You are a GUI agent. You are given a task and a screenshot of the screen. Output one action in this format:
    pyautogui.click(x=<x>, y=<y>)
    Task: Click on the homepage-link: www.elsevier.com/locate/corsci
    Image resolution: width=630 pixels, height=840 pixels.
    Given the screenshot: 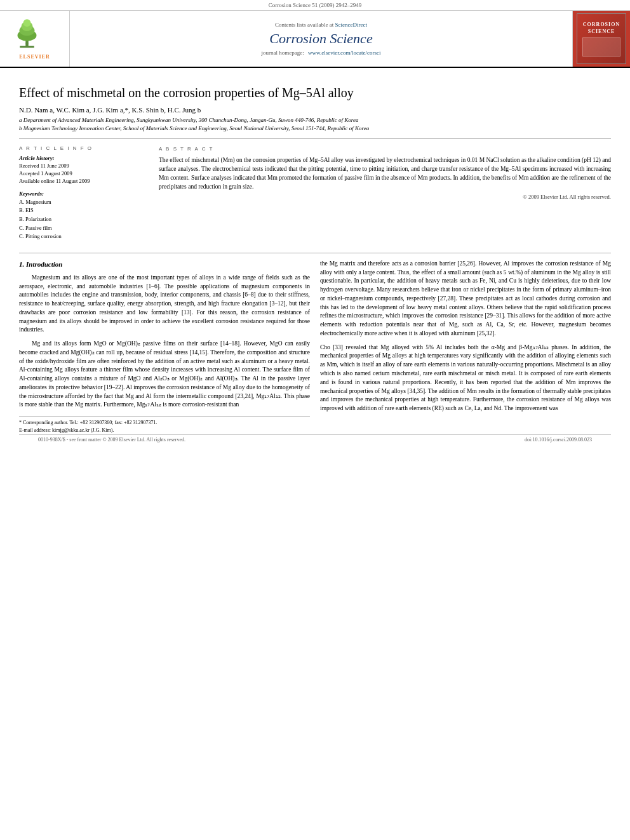 What is the action you would take?
    pyautogui.click(x=344, y=53)
    